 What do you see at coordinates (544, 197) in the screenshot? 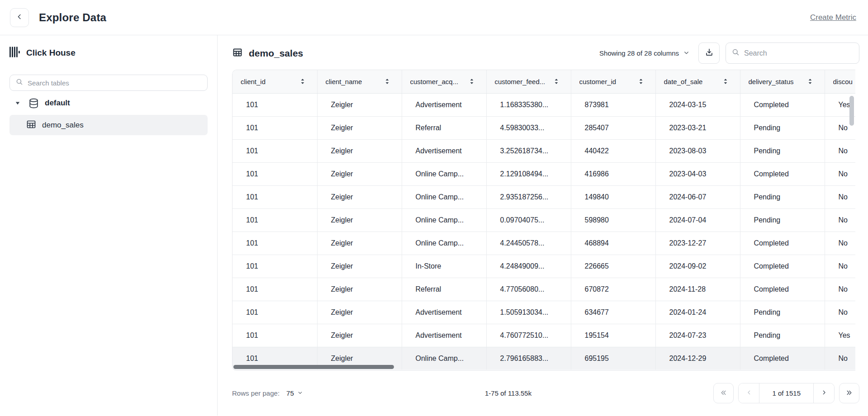
I see `table-row: 101ZeiglerOnline Camp...2.935187256...14…` at bounding box center [544, 197].